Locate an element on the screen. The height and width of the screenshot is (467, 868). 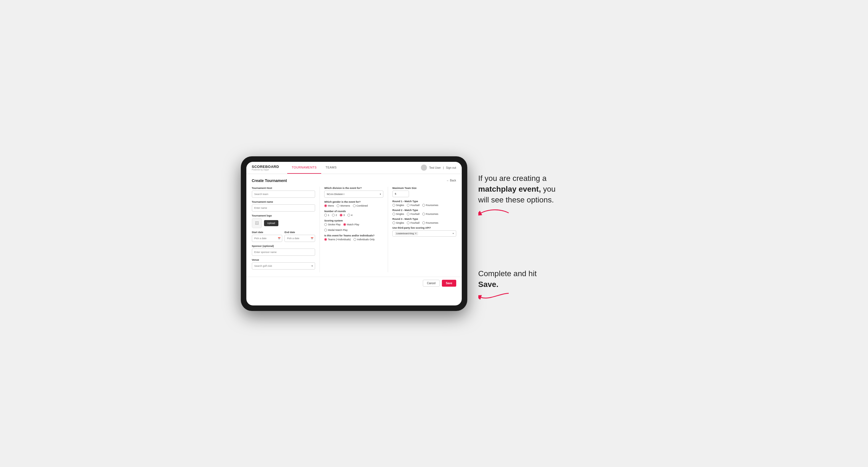
round1-foursomes: Foursomes is located at coordinates (430, 205).